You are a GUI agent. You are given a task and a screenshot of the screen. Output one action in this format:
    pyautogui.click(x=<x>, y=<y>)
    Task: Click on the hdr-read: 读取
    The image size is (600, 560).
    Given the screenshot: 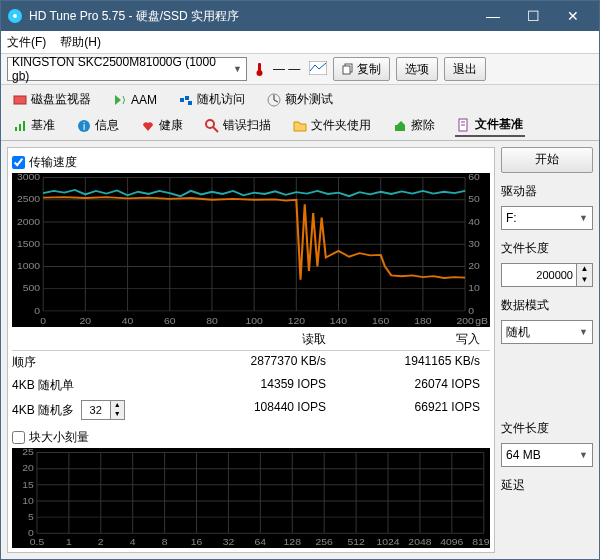 What is the action you would take?
    pyautogui.click(x=259, y=340)
    